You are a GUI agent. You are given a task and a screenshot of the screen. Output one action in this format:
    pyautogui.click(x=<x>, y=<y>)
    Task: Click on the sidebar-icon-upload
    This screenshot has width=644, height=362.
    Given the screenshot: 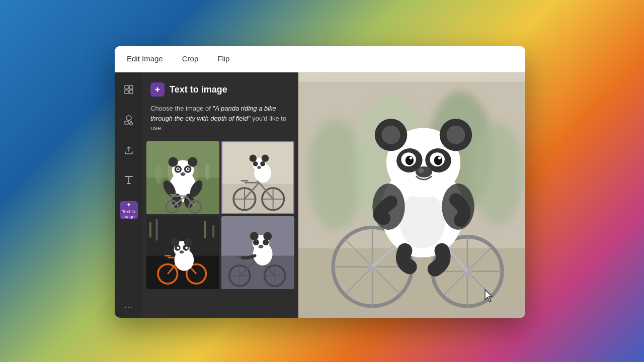 What is the action you would take?
    pyautogui.click(x=129, y=150)
    